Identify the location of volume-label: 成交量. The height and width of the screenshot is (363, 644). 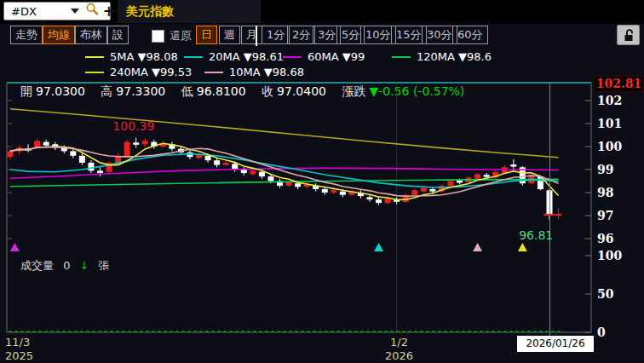
(37, 266).